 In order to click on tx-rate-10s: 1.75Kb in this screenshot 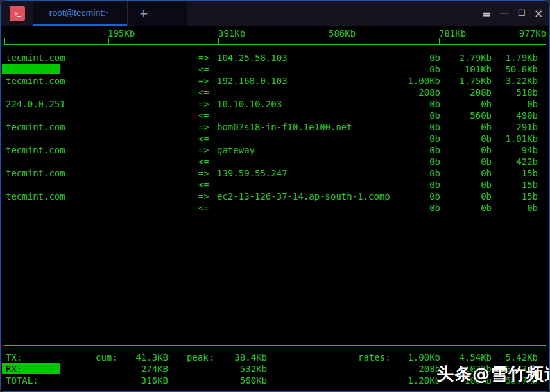, I will do `click(475, 81)`.